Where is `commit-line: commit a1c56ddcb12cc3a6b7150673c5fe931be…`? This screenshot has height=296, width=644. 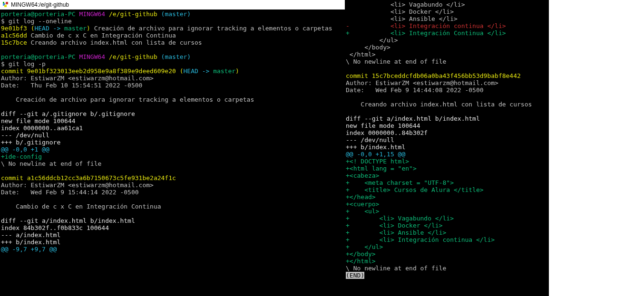 commit-line: commit a1c56ddcb12cc3a6b7150673c5fe931be… is located at coordinates (88, 178).